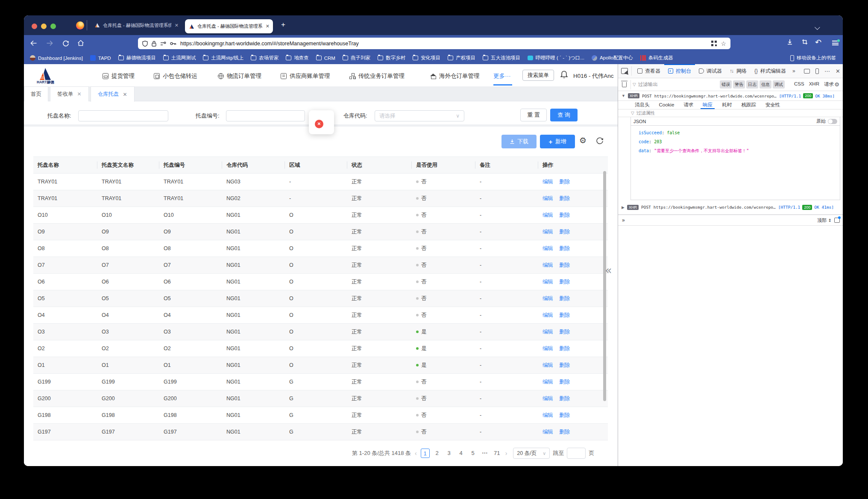  What do you see at coordinates (305, 76) in the screenshot?
I see `nav-item-supplier-bill: 供应商账单管理` at bounding box center [305, 76].